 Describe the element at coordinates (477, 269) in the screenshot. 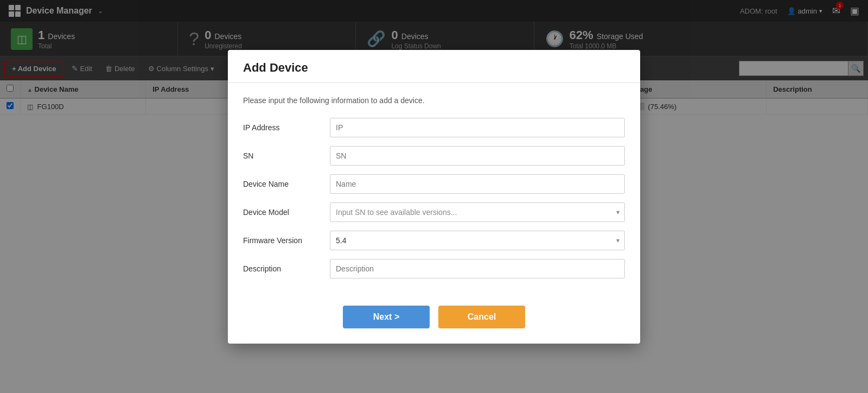

I see `description-field` at that location.